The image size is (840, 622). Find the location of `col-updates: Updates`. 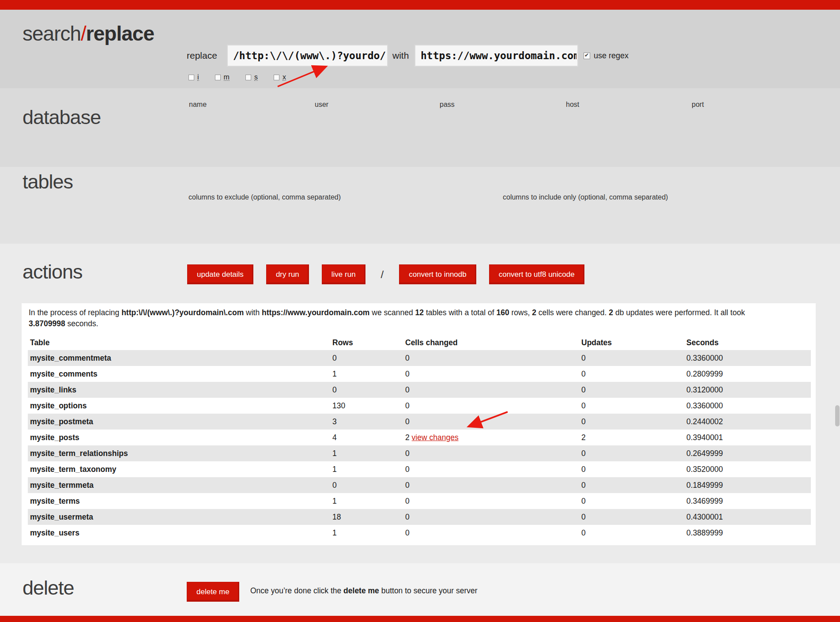

col-updates: Updates is located at coordinates (632, 343).